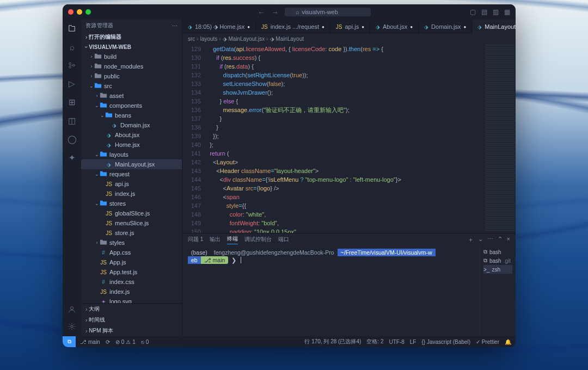  I want to click on term-path2: eb, so click(194, 260).